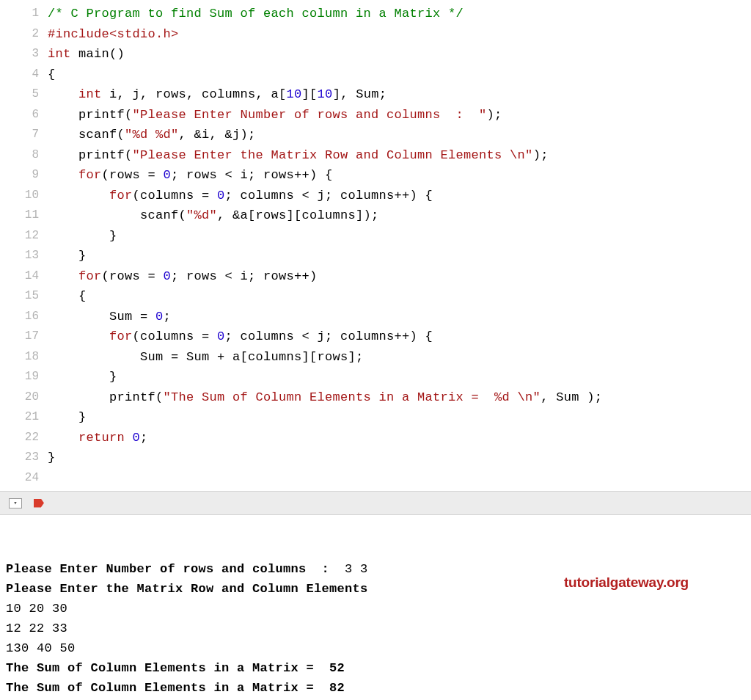 The width and height of the screenshot is (751, 700). I want to click on code-line: return 0;, so click(399, 438).